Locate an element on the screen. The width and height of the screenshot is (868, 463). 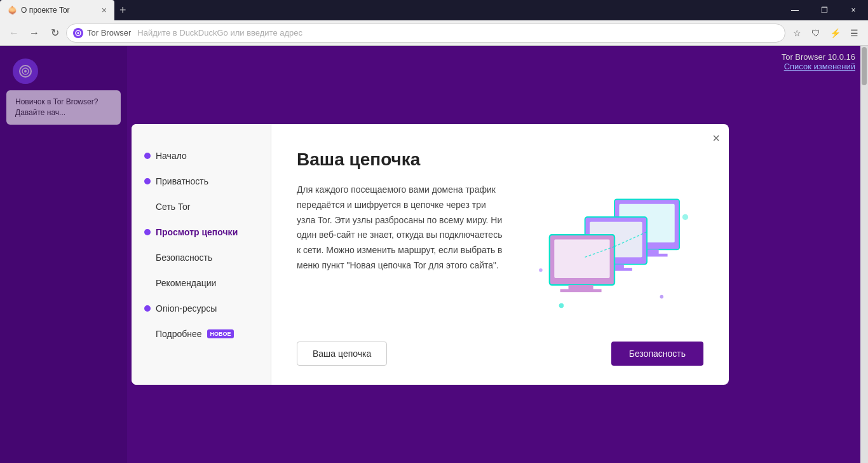
nav-label-onion: Onion-ресурсы is located at coordinates (186, 308).